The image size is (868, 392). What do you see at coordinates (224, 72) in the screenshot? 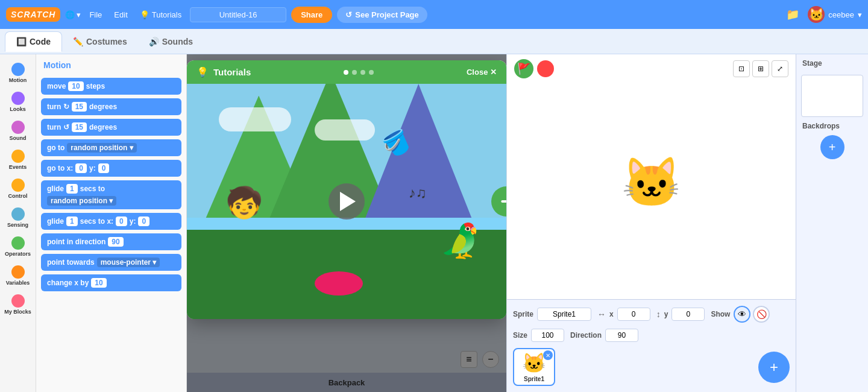
I see `tutorial-title-area: 💡 Tutorials` at bounding box center [224, 72].